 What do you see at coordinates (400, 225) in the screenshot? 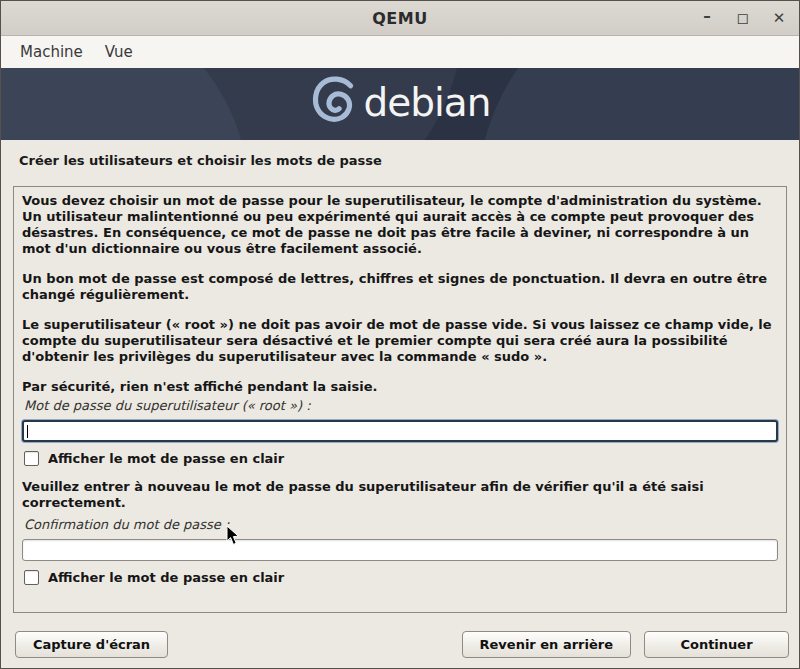
I see `intro-paragraph: Vous devez choisir un mot de passe pour …` at bounding box center [400, 225].